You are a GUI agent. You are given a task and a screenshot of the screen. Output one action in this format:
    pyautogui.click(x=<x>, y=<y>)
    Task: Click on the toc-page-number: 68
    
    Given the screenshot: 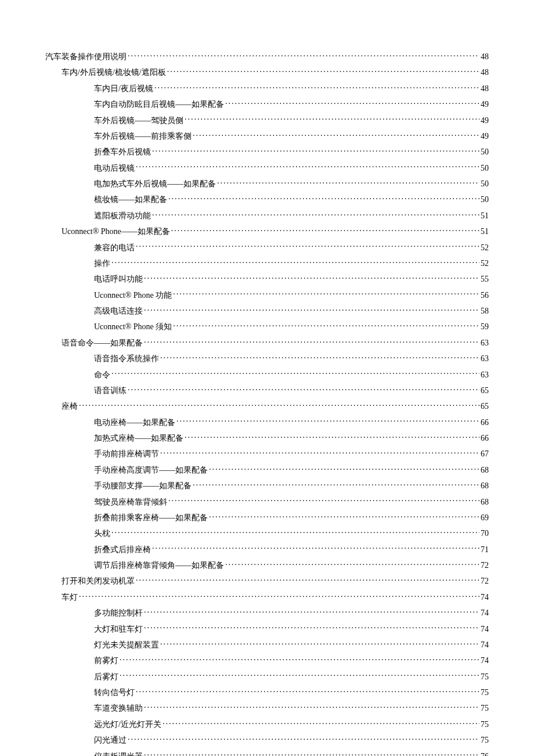 What is the action you would take?
    pyautogui.click(x=485, y=502)
    